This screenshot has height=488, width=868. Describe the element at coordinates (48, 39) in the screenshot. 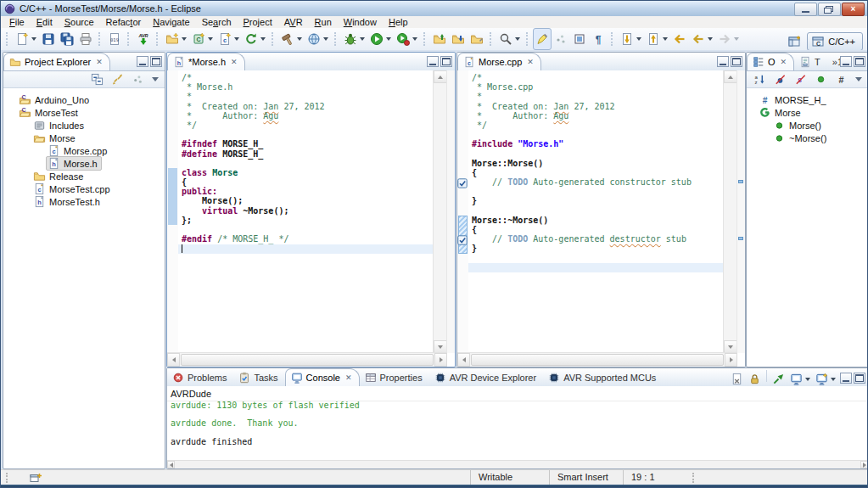

I see `toolbar-button-save` at that location.